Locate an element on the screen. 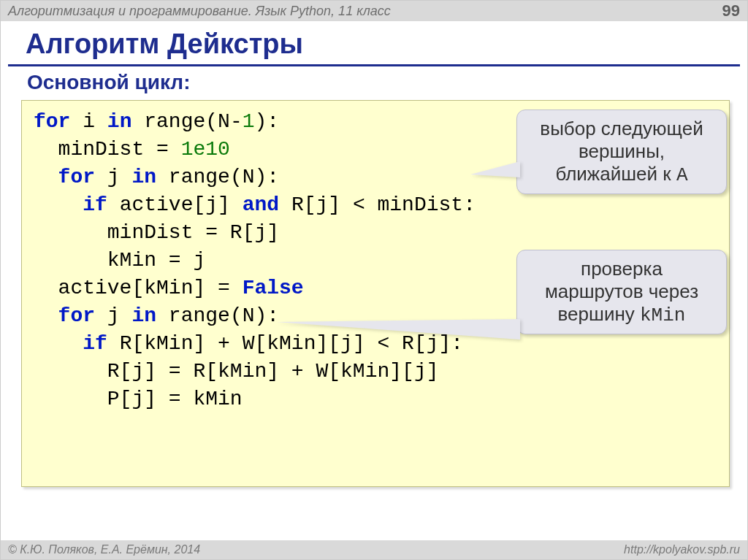 Image resolution: width=748 pixels, height=560 pixels. header-bar: Алгоритмизация и программирование. Язык … is located at coordinates (374, 11).